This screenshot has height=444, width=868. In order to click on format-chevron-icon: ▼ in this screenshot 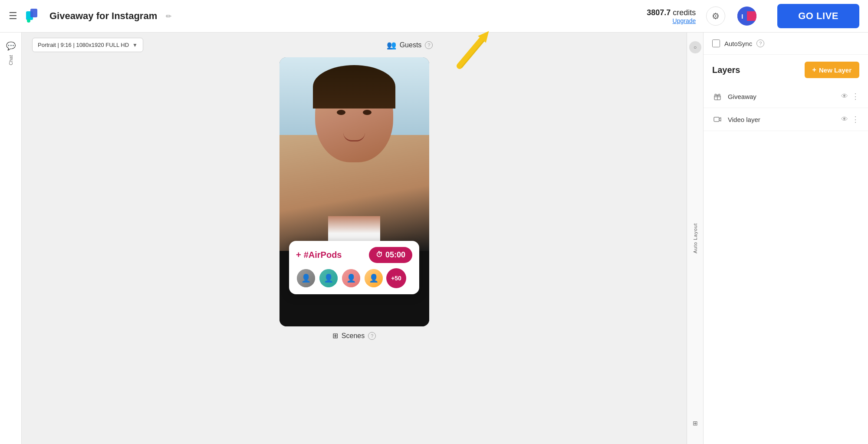, I will do `click(135, 45)`.